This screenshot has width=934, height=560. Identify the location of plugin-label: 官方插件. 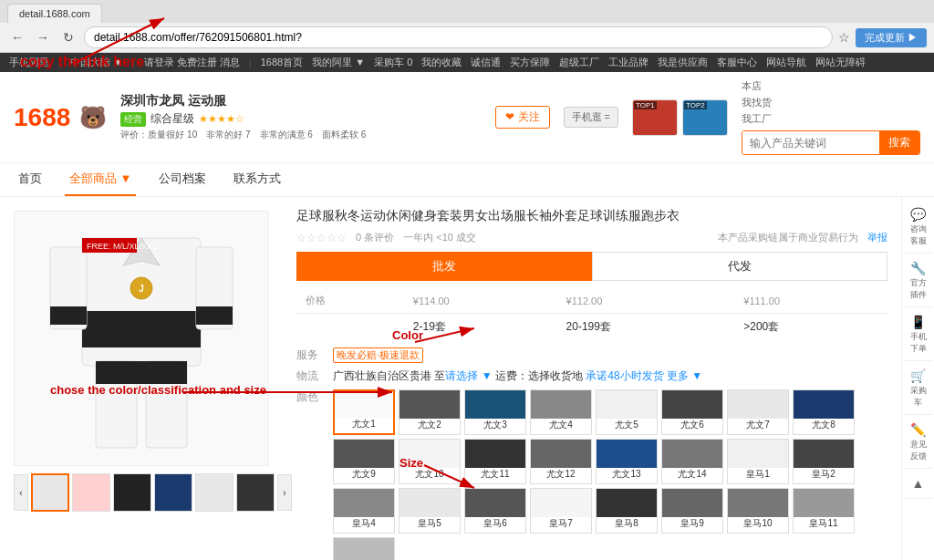
(918, 289).